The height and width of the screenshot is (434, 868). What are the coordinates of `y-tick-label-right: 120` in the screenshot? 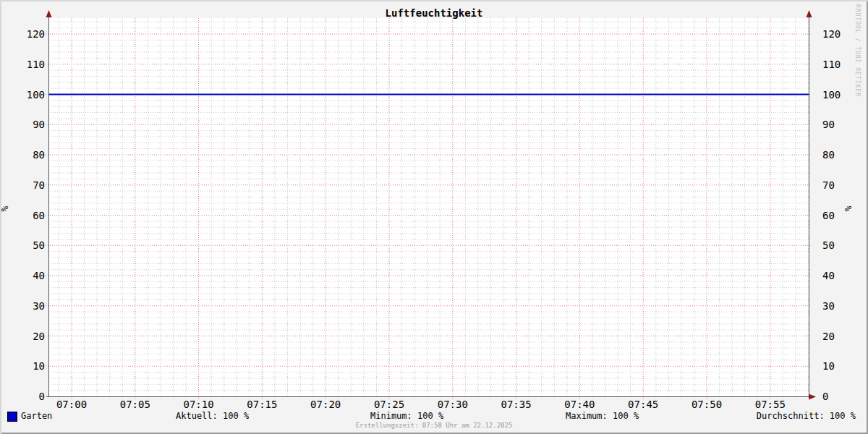 It's located at (832, 34).